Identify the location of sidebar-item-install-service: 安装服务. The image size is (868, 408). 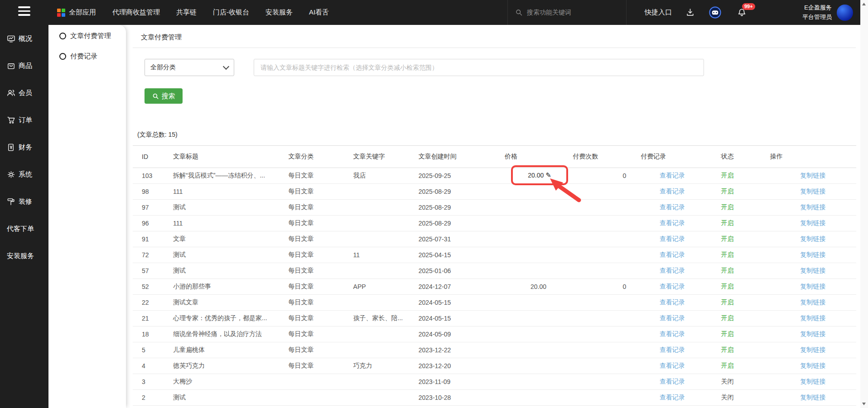
(24, 256).